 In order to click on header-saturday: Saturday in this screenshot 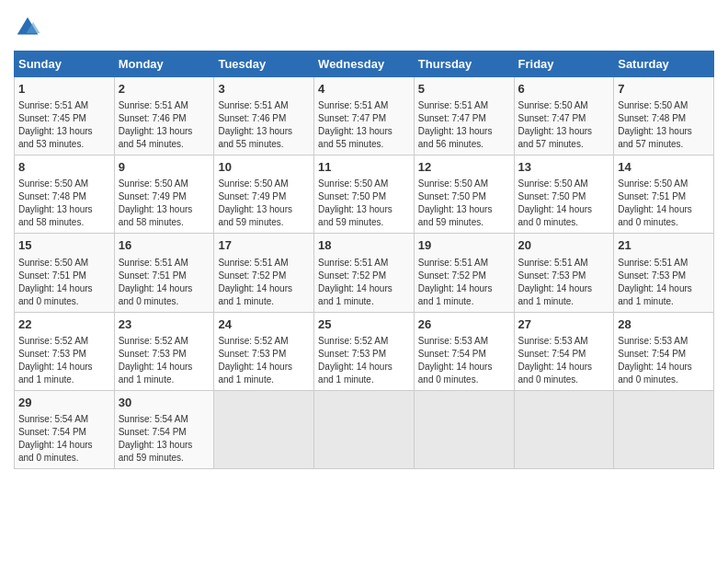, I will do `click(664, 64)`.